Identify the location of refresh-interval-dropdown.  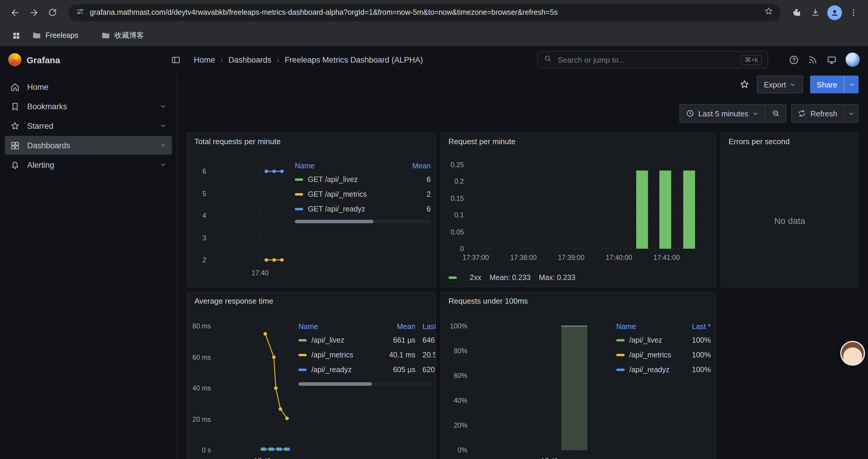
(851, 113).